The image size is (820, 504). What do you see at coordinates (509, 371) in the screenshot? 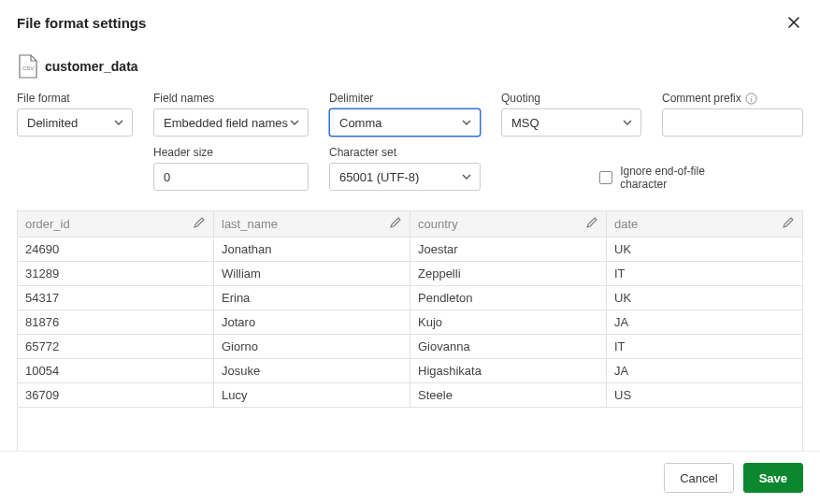
I see `table-cell: Higashikata` at bounding box center [509, 371].